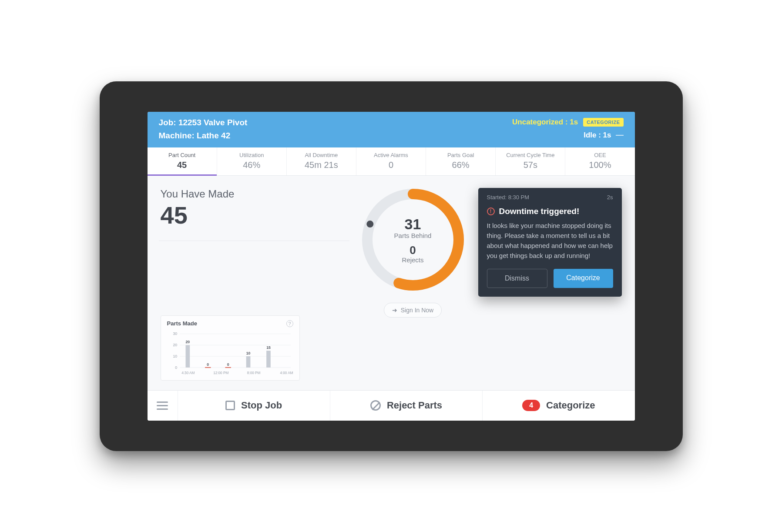 The width and height of the screenshot is (782, 532). Describe the element at coordinates (254, 284) in the screenshot. I see `left-column: You Have Made 45 Parts Made ? 0102030200…` at that location.